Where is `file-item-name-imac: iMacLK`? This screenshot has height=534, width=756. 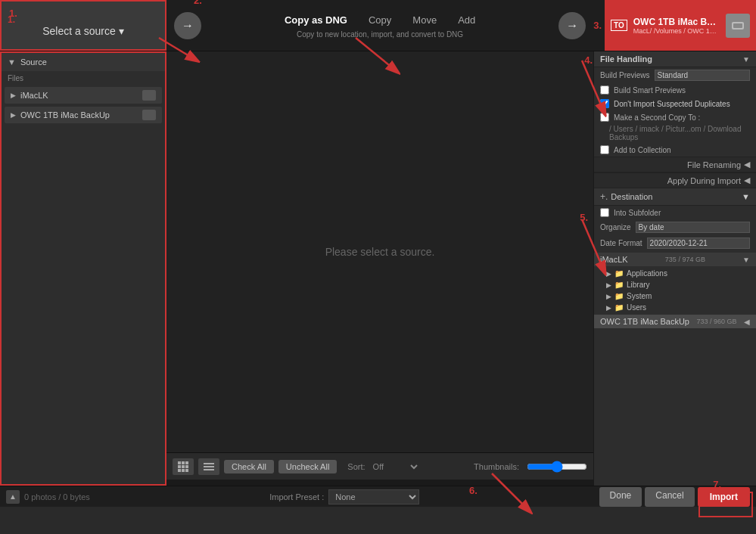 file-item-name-imac: iMacLK is located at coordinates (79, 95).